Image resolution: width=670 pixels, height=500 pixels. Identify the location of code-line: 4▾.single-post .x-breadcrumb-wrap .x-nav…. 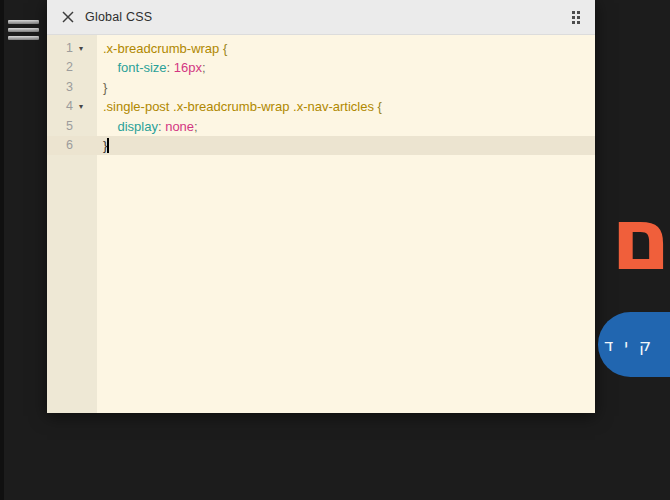
(321, 106).